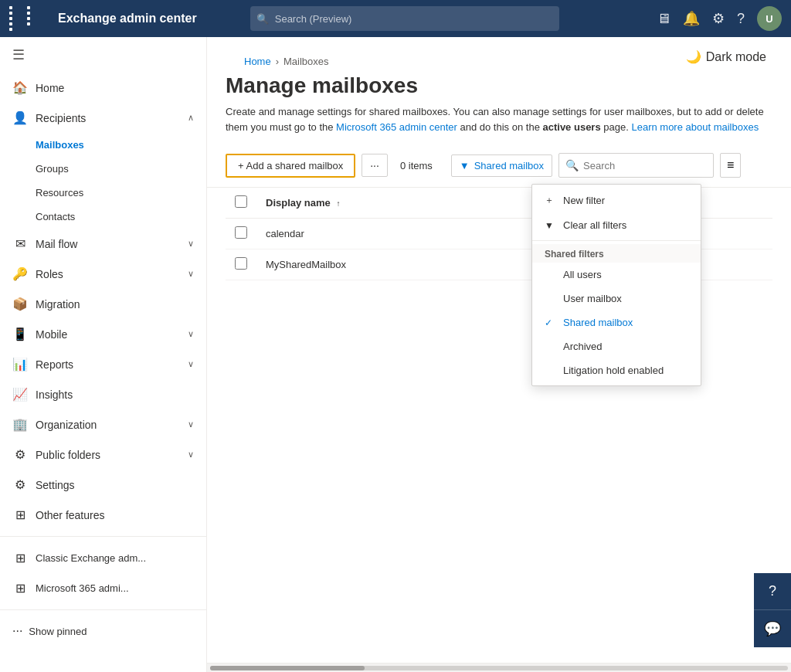 The height and width of the screenshot is (672, 791). What do you see at coordinates (616, 253) in the screenshot?
I see `dropdown-section-shared-filters: Shared filters` at bounding box center [616, 253].